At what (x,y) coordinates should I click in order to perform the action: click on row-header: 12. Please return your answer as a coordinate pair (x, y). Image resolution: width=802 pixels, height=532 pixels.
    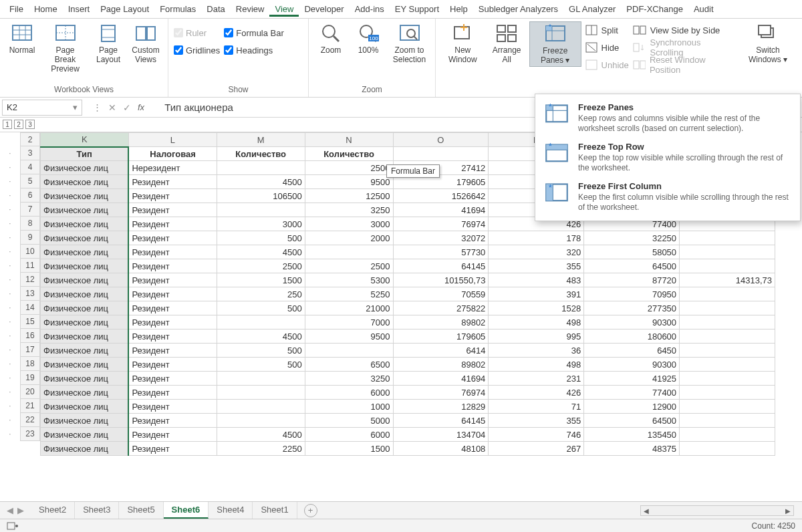
    Looking at the image, I should click on (30, 279).